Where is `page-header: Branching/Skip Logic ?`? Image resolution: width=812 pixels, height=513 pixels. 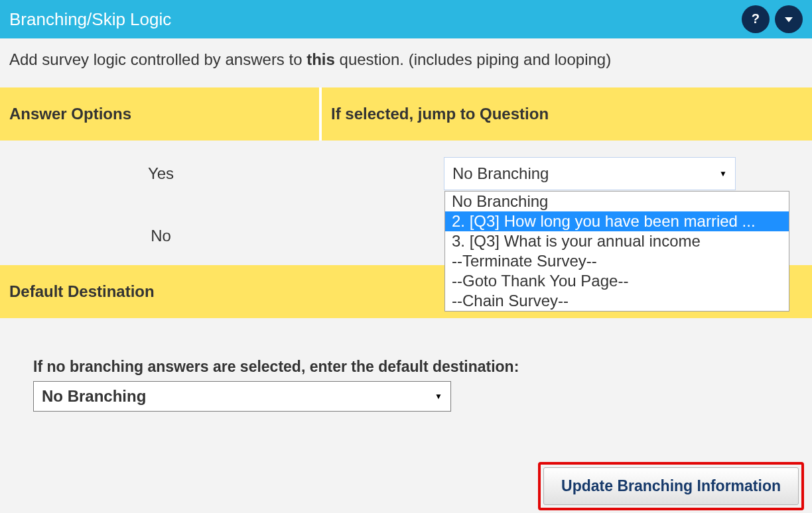 page-header: Branching/Skip Logic ? is located at coordinates (406, 19).